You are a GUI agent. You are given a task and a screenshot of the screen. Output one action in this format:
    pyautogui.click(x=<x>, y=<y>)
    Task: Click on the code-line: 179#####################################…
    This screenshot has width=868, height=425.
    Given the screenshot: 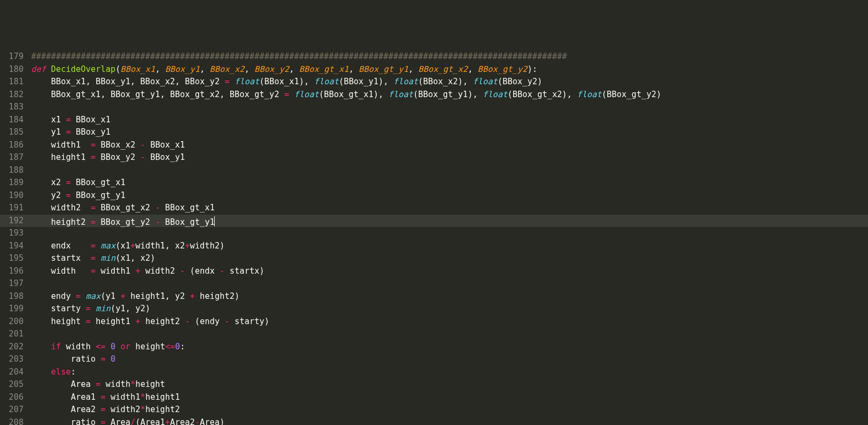 What is the action you would take?
    pyautogui.click(x=434, y=57)
    